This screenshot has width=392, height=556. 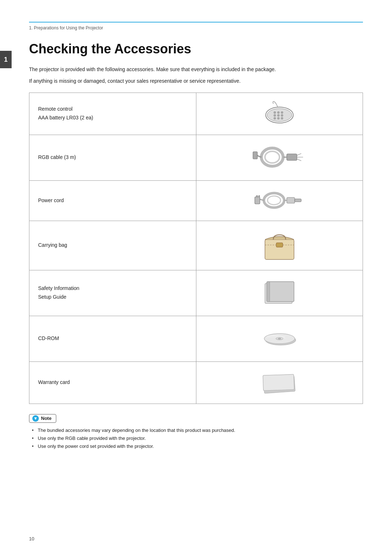 What do you see at coordinates (197, 446) in the screenshot?
I see `note-item-3: Use only the power cord set provided wit…` at bounding box center [197, 446].